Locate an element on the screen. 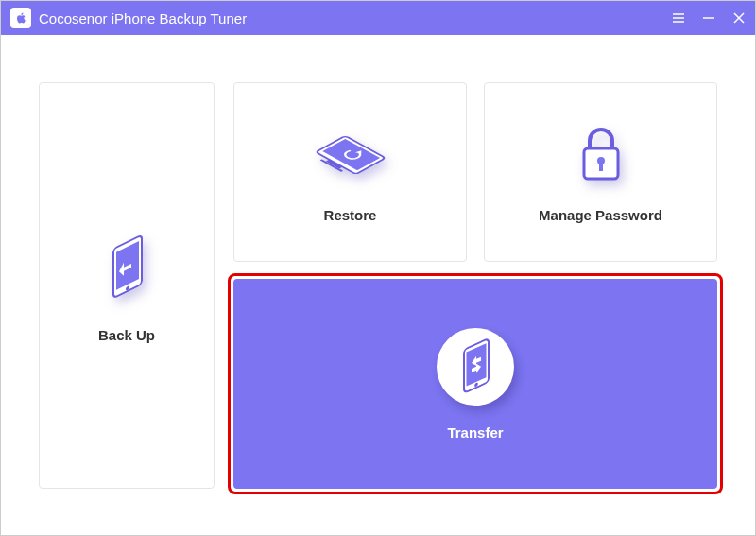 This screenshot has width=756, height=536. manage-password-card: Manage Password is located at coordinates (601, 172).